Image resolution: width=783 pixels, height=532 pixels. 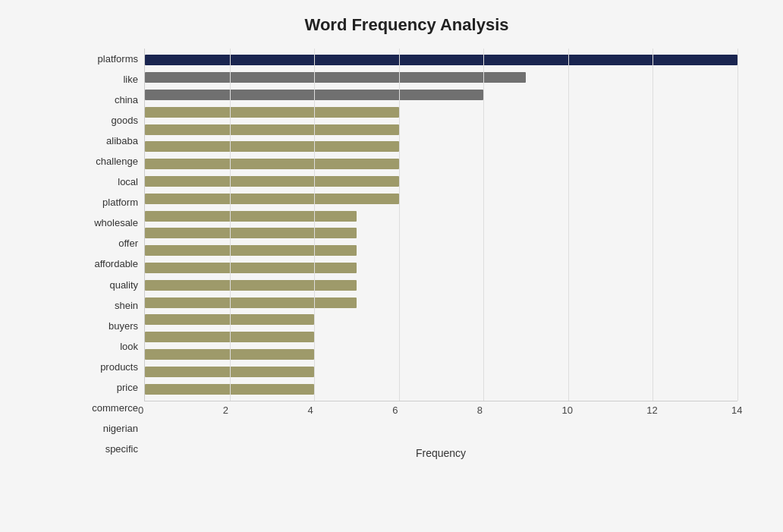 What do you see at coordinates (107, 223) in the screenshot?
I see `y-label: wholesale` at bounding box center [107, 223].